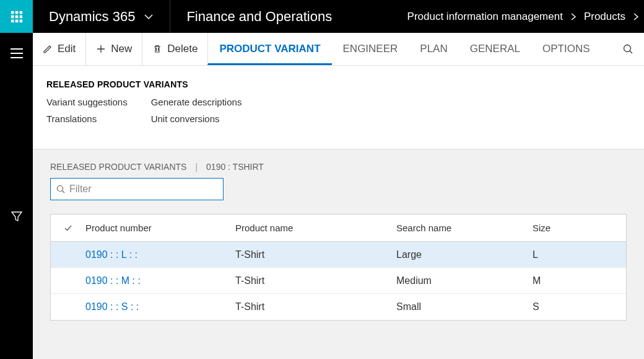 This screenshot has width=644, height=359. What do you see at coordinates (121, 49) in the screenshot?
I see `new-label: New` at bounding box center [121, 49].